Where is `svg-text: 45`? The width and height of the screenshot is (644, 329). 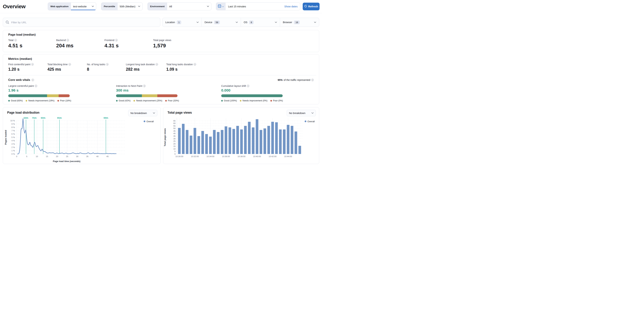 svg-text: 45 is located at coordinates (108, 156).